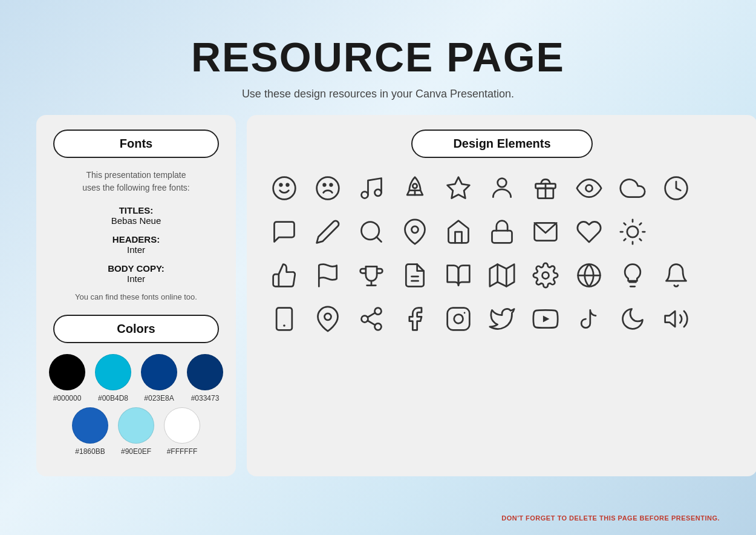  Describe the element at coordinates (113, 372) in the screenshot. I see `color-circle-cyan` at that location.